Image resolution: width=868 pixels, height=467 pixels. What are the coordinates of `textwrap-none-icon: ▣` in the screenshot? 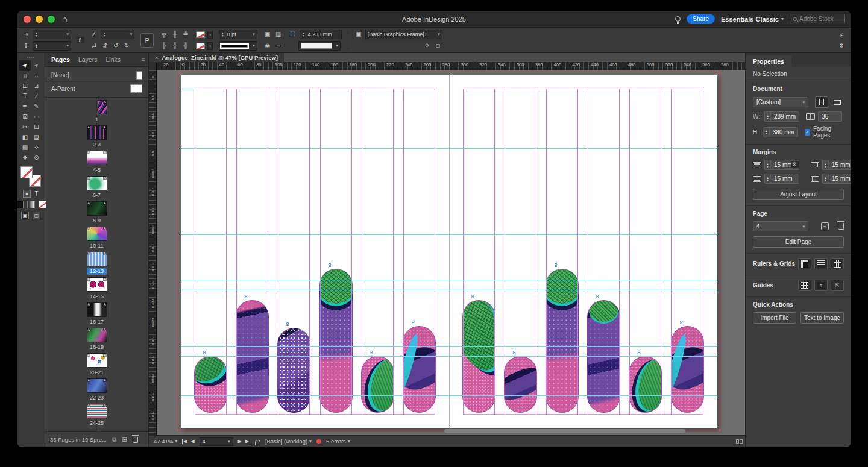 It's located at (268, 34).